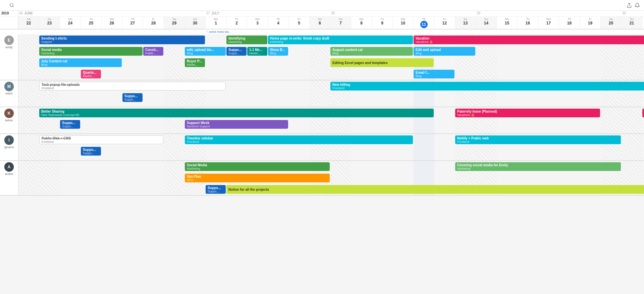  I want to click on bar-emily-0-2: Home page re-write- finish copy draftMar…, so click(340, 40).